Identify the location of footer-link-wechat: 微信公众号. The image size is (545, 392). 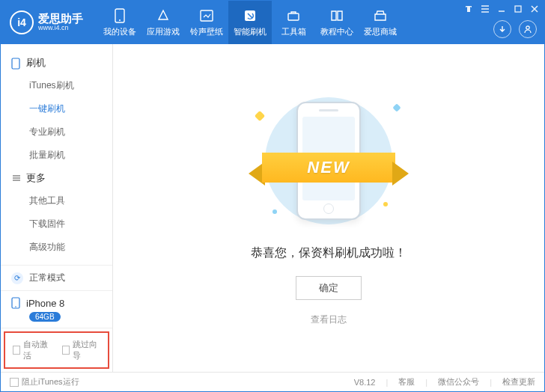
(458, 382).